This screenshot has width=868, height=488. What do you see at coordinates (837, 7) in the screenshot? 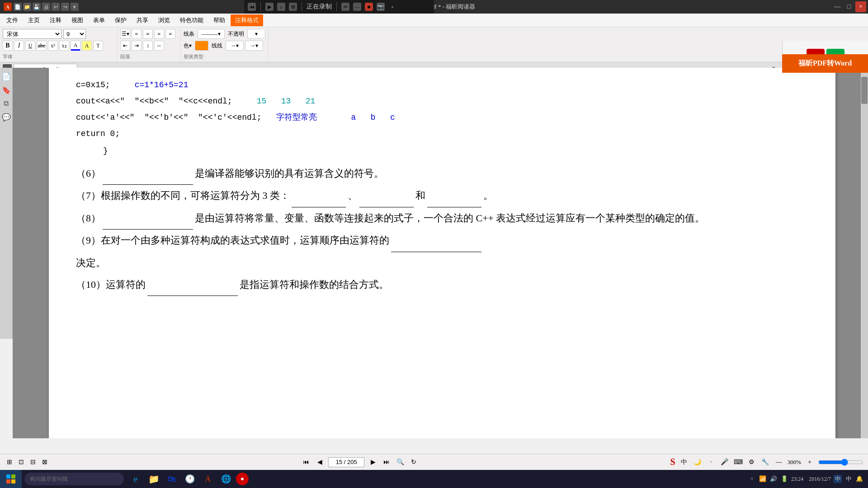
I see `minimize-button: —` at bounding box center [837, 7].